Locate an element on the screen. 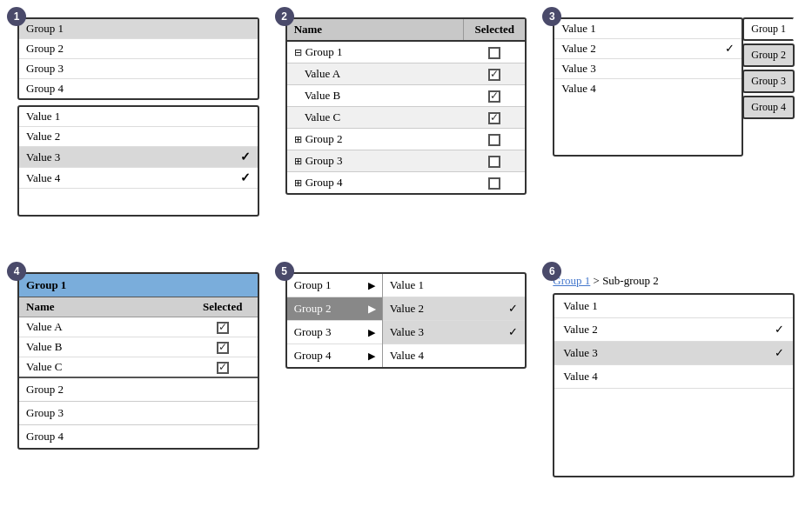 The width and height of the screenshot is (812, 527). value-item: Value 2 ✓ is located at coordinates (454, 310).